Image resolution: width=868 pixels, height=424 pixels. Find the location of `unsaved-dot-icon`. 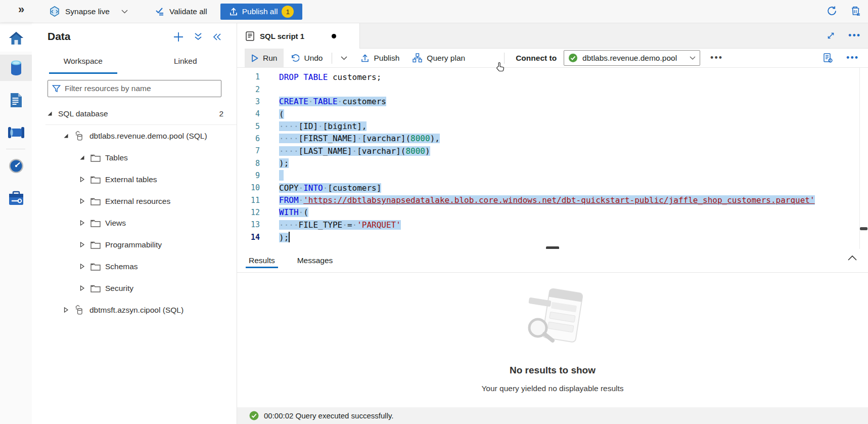

unsaved-dot-icon is located at coordinates (334, 36).